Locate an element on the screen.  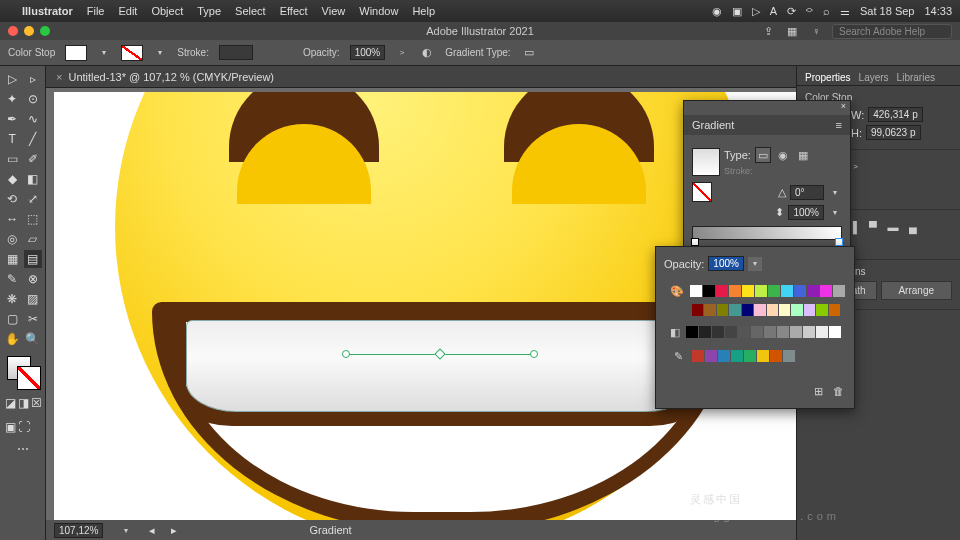
menu-help: Help is located at coordinates (424, 11).